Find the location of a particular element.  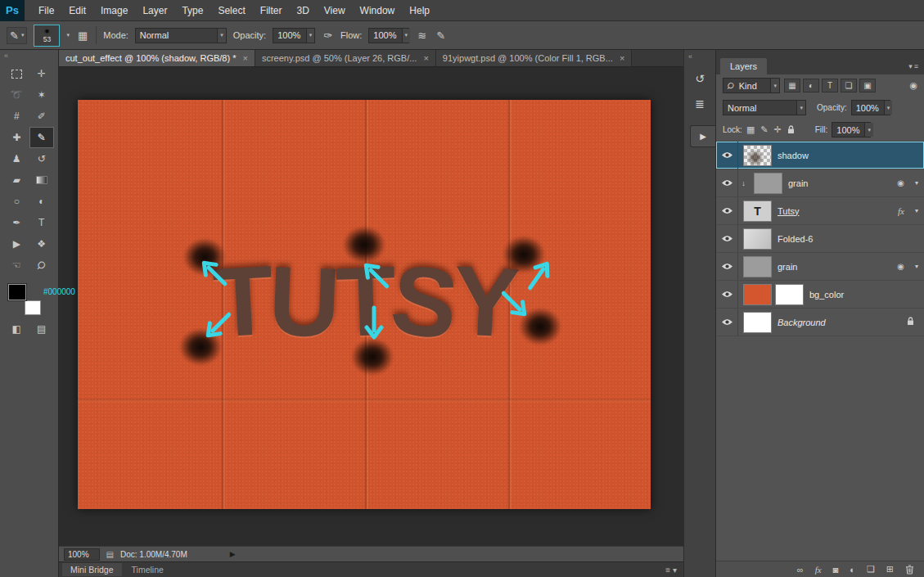

menu-window: Window is located at coordinates (378, 10).